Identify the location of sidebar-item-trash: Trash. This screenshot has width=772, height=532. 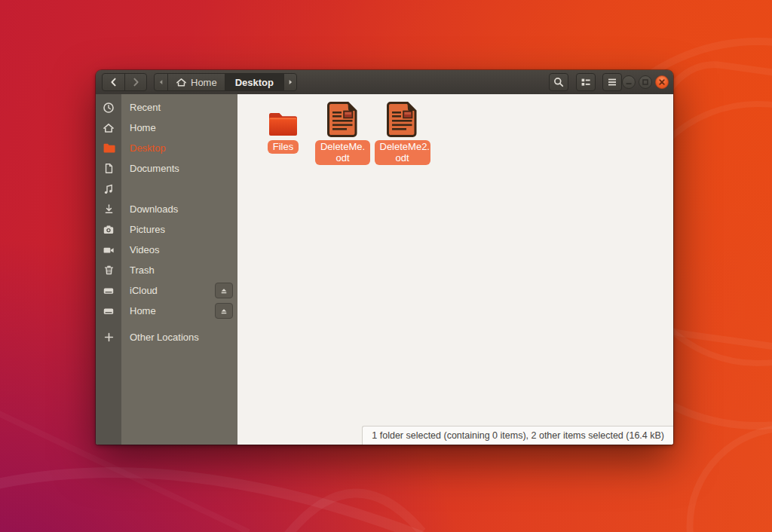
(167, 270).